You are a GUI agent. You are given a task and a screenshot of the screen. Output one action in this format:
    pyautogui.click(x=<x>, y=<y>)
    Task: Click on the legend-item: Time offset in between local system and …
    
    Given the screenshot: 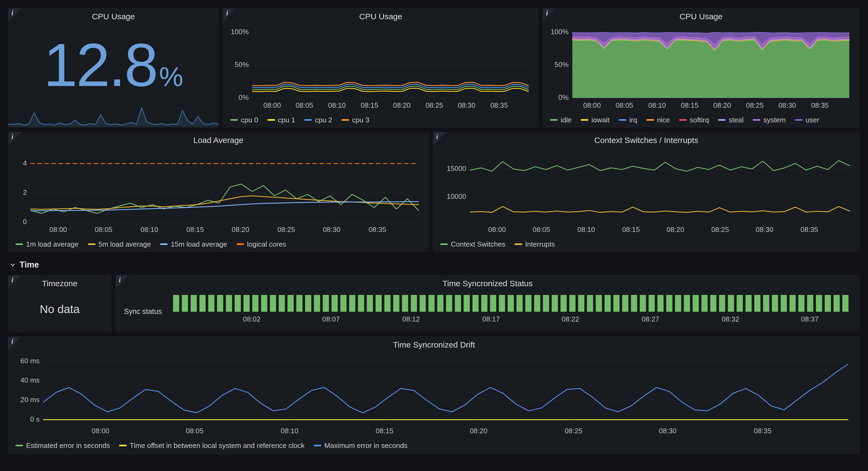 What is the action you would take?
    pyautogui.click(x=212, y=446)
    